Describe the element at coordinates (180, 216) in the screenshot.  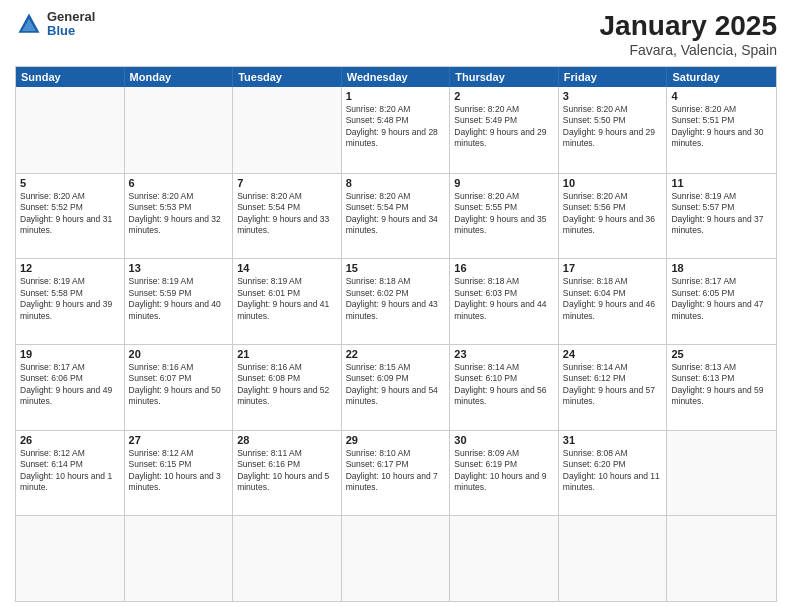
I see `calendar-day-cell: 6Sunrise: 8:20 AM Sunset: 5:53 PM Daylig…` at that location.